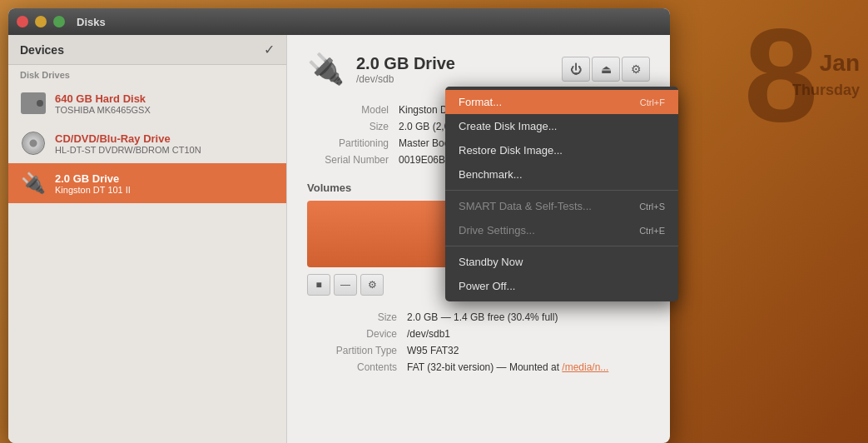 The width and height of the screenshot is (868, 443). What do you see at coordinates (479, 69) in the screenshot?
I see `drive-header: 🔌 2.0 GB Drive /dev/sdb ⏻ ⏏ ⚙` at bounding box center [479, 69].